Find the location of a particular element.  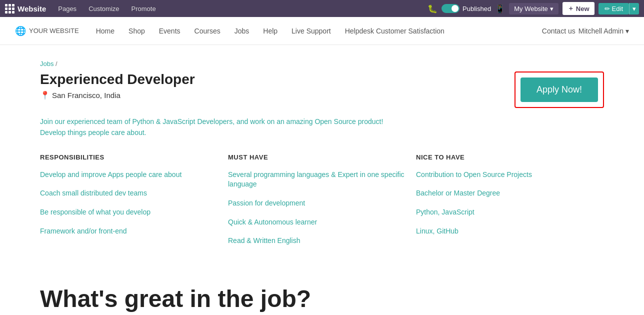

nice-to-have-item-2: Bachelor or Master Degree is located at coordinates (505, 194).